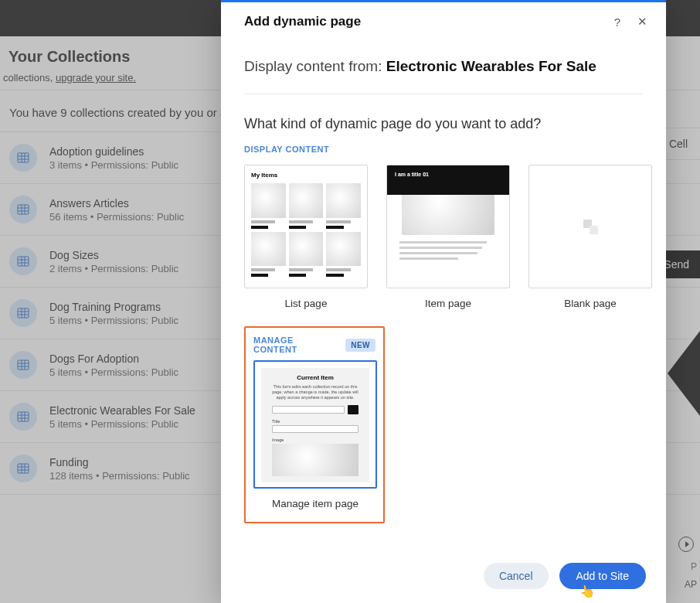 This screenshot has height=603, width=700. Describe the element at coordinates (423, 22) in the screenshot. I see `modal-title: Add dynamic page` at that location.